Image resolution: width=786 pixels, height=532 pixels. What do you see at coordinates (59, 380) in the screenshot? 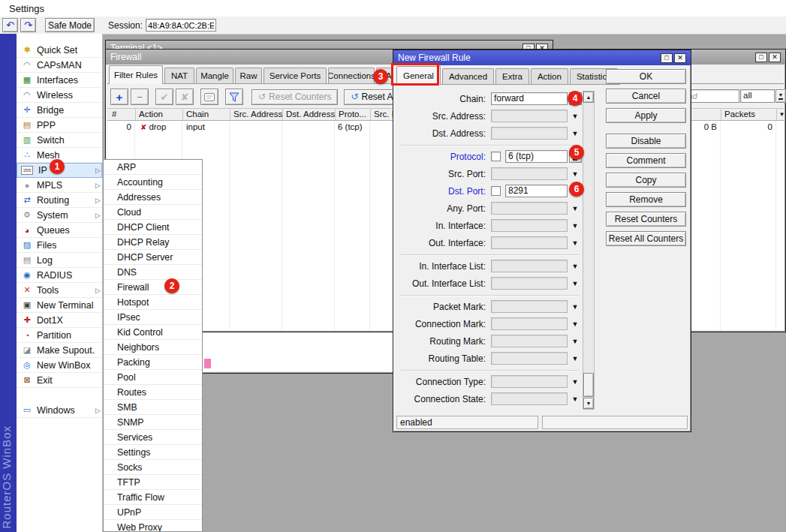
I see `sidebar-item-exit: ⊠ Exit ▷` at bounding box center [59, 380].